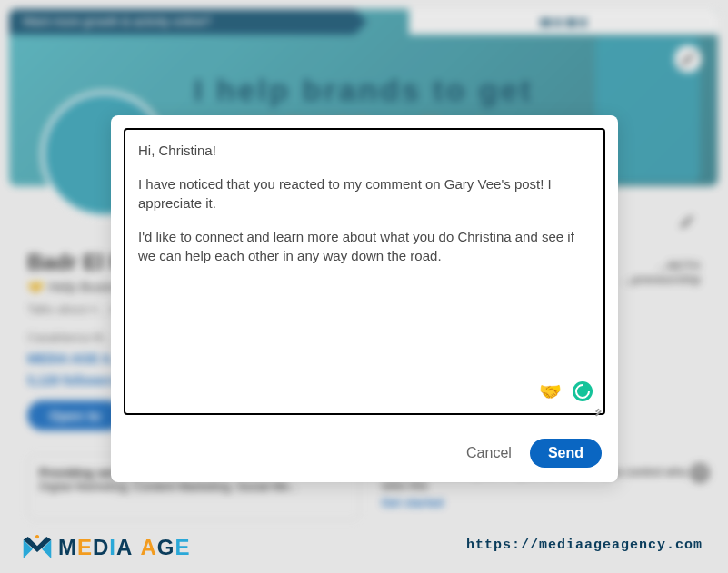 The image size is (728, 573). What do you see at coordinates (124, 548) in the screenshot?
I see `brand-text: MEDIAAGE` at bounding box center [124, 548].